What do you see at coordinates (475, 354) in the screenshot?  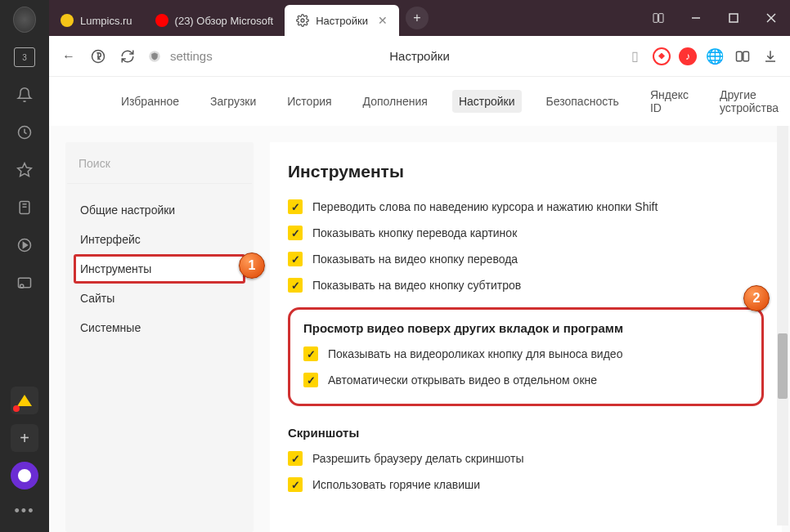 I see `setting-label: Показывать на видеороликах кнопку для вы…` at bounding box center [475, 354].